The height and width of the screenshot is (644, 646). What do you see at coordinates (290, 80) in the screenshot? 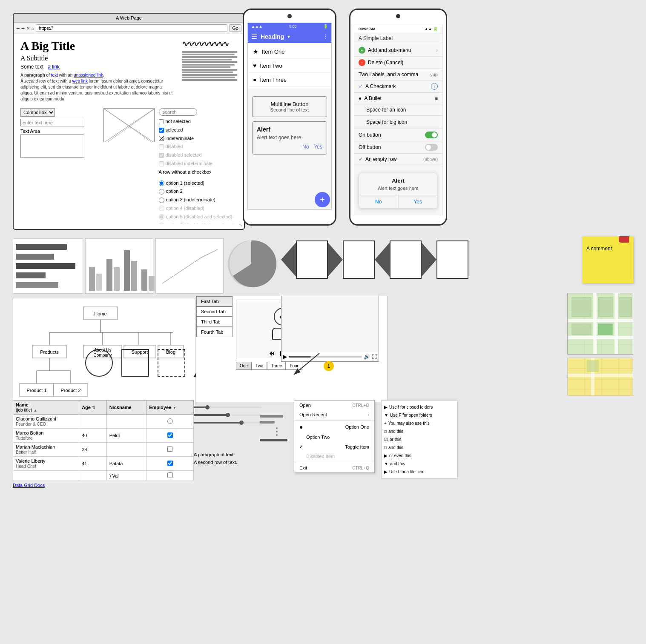
I see `list-item: ● Item Three` at bounding box center [290, 80].